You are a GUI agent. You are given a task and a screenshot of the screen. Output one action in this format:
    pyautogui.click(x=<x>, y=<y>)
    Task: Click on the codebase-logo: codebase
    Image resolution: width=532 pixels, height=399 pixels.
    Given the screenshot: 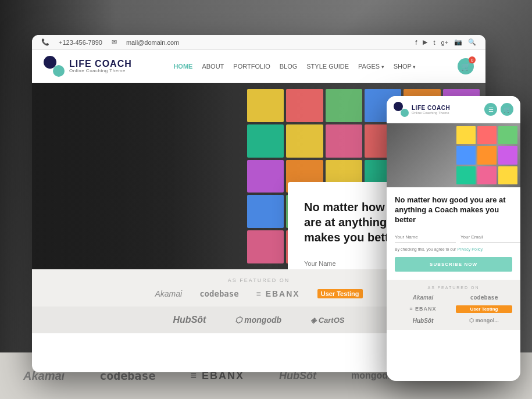 What is the action you would take?
    pyautogui.click(x=219, y=294)
    